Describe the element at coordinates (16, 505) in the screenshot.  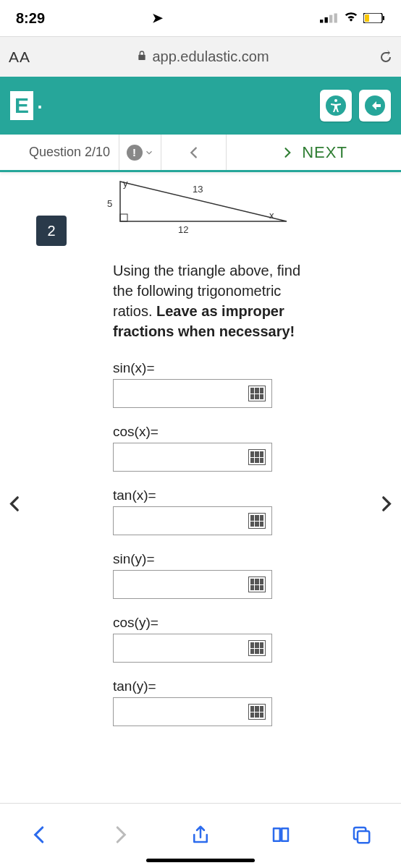
I see `scroll-left-button` at that location.